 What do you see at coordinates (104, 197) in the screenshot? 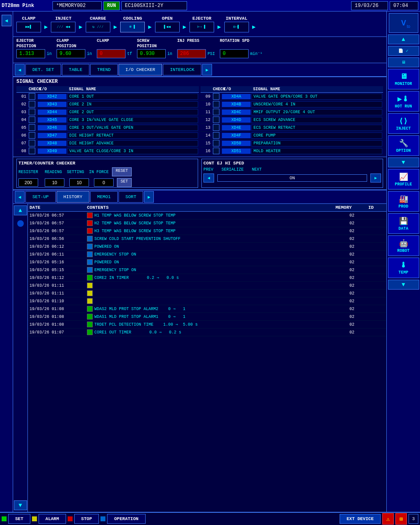
I see `tab-memo1: MEMO1` at bounding box center [104, 197].